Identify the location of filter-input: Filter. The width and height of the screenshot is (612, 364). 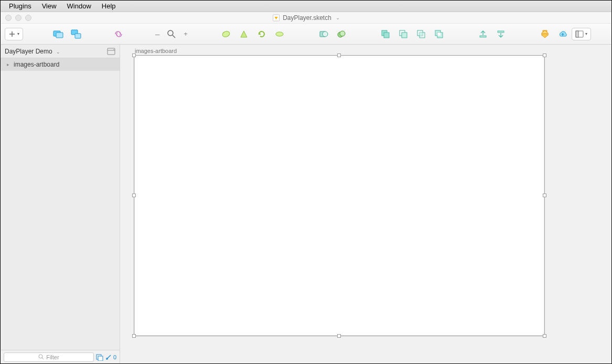
(49, 357).